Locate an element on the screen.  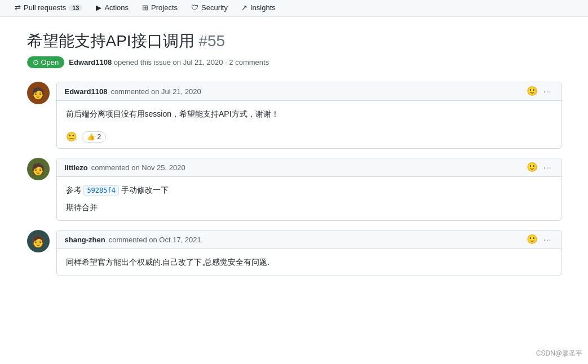
security-icon: 🛡 is located at coordinates (195, 8).